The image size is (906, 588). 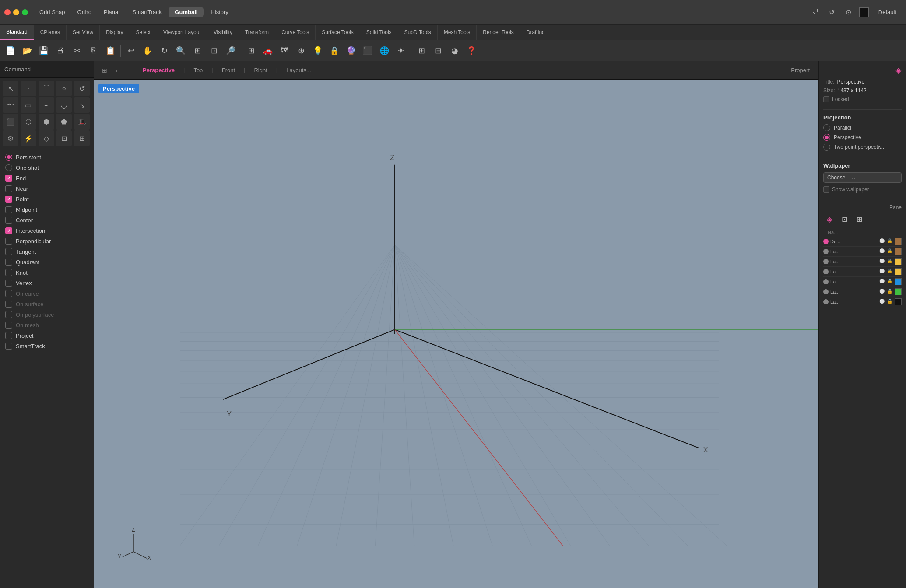 I want to click on layer-eye-6: ⚪, so click(x=882, y=302).